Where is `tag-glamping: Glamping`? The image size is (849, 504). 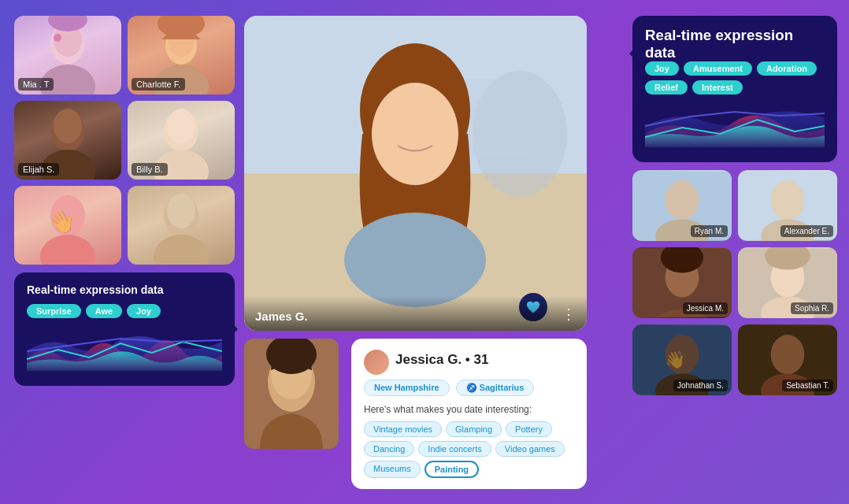 tag-glamping: Glamping is located at coordinates (474, 429).